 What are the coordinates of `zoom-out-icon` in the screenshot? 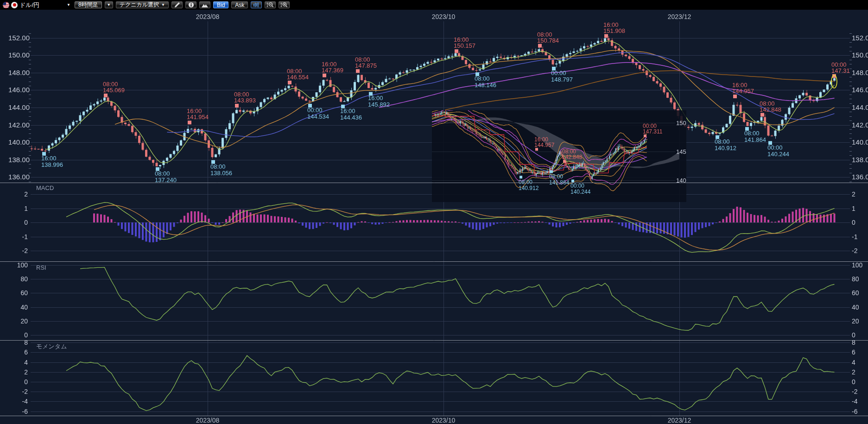 It's located at (270, 5).